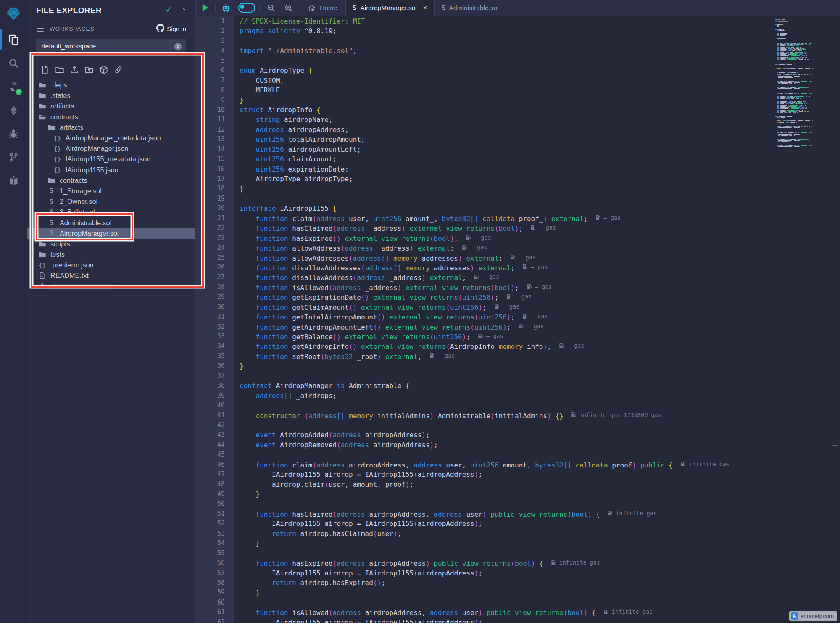  Describe the element at coordinates (506, 209) in the screenshot. I see `code-line: interface IAirdrop1155 {` at that location.